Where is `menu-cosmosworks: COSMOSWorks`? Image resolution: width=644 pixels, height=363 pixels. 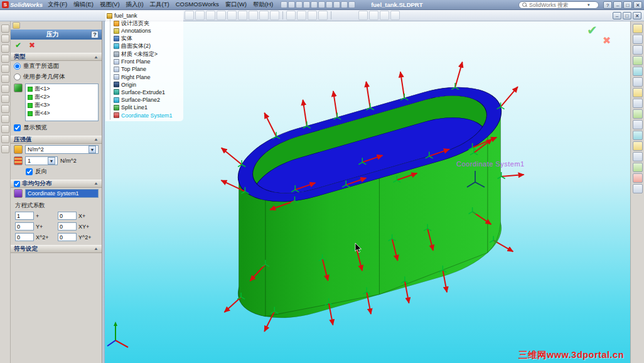 menu-cosmosworks: COSMOSWorks is located at coordinates (197, 5).